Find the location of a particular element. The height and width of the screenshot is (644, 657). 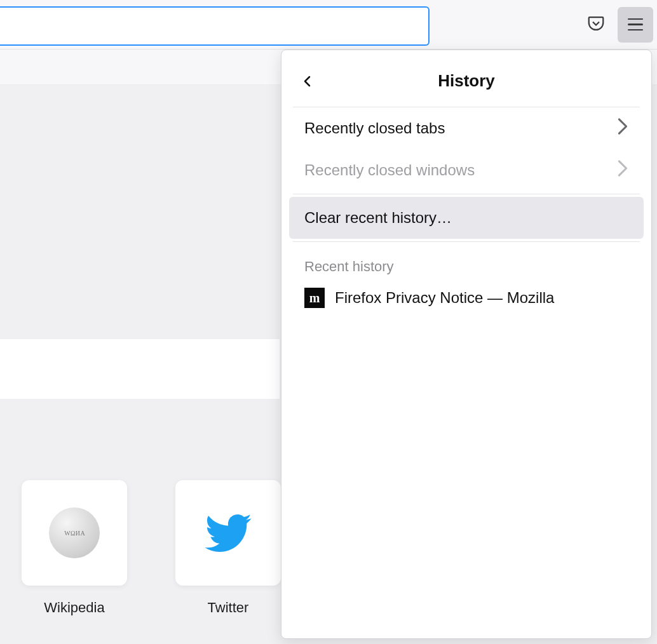

pocket-icon is located at coordinates (596, 25).